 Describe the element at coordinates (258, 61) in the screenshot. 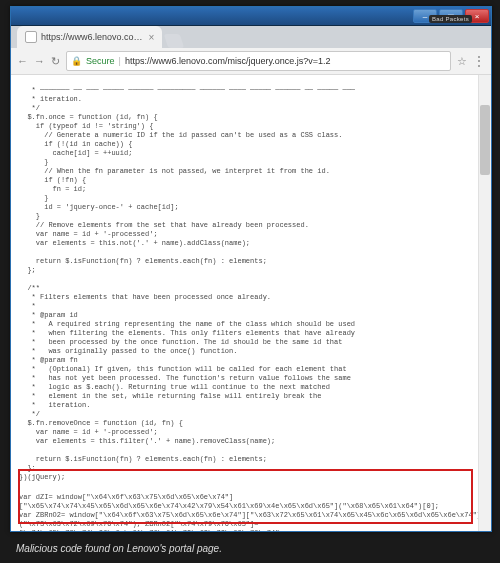

I see `address-bar: 🔒 Secure | https://www6.lenovo.com/misc/…` at that location.